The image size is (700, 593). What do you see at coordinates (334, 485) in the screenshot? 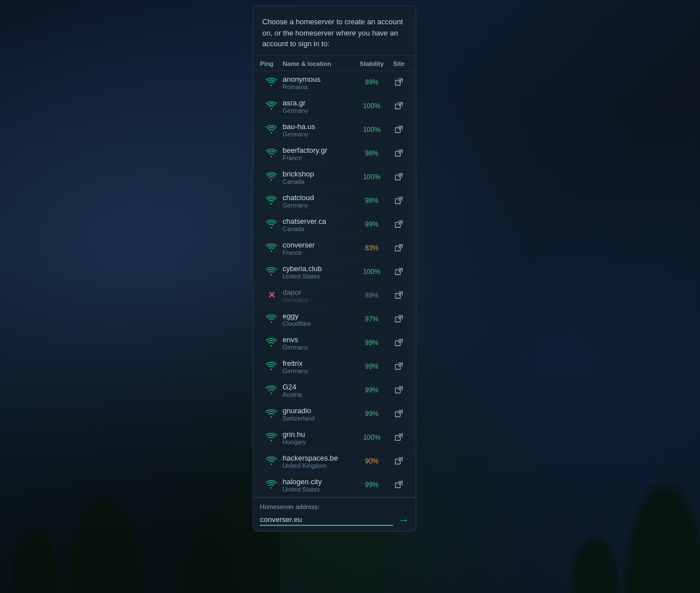
I see `table-row: halogen.city United States 99%` at bounding box center [334, 485].